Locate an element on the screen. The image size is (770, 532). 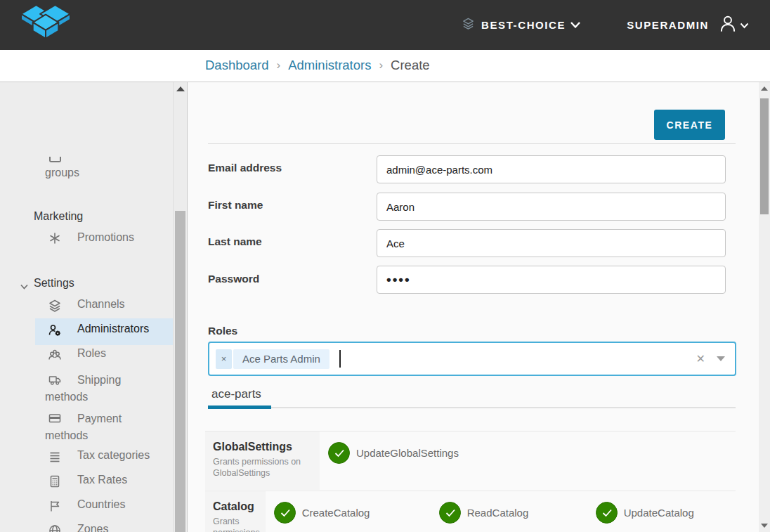
sidebar-item-customer-groups: groups is located at coordinates (62, 173).